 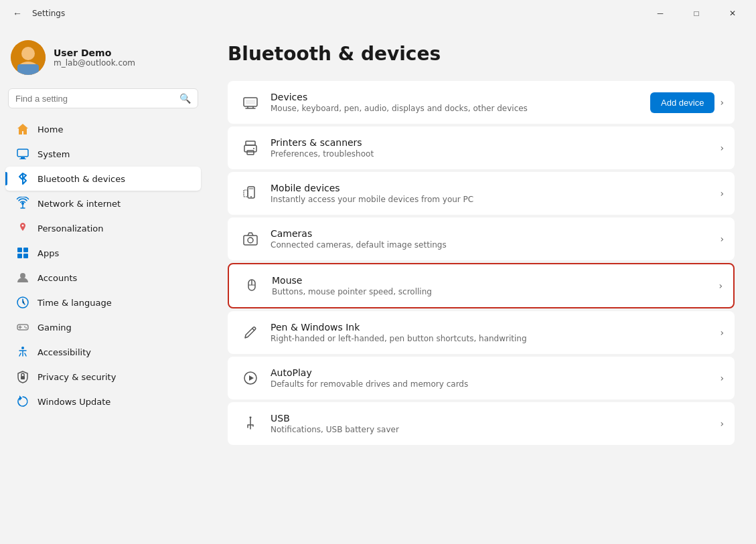 I want to click on back-button: ←, so click(x=17, y=13).